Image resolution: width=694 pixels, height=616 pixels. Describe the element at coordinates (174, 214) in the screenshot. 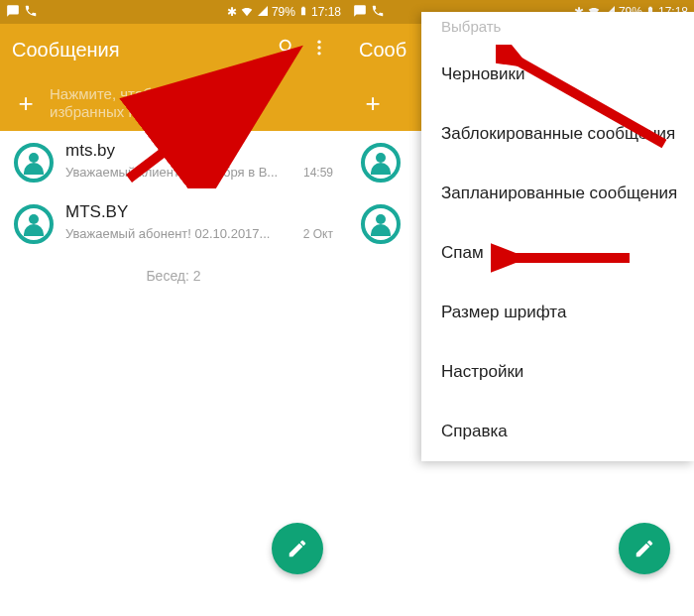

I see `conversation-list: mts.by Уважаемый клиент! 2 октября в В..…` at that location.